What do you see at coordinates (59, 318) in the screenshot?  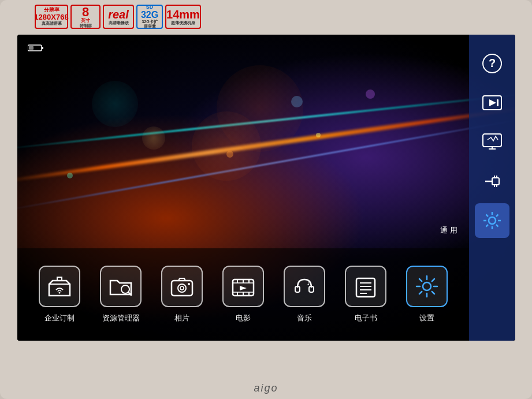 I see `app-label-enterprise: 企业订制` at bounding box center [59, 318].